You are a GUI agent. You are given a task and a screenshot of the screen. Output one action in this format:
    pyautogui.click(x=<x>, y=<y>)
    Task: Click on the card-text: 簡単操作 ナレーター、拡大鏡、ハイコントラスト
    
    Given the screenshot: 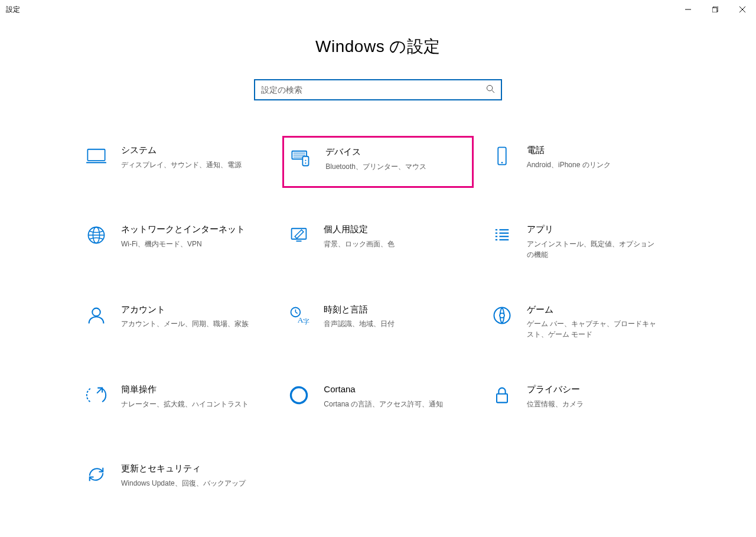 What is the action you would take?
    pyautogui.click(x=185, y=396)
    